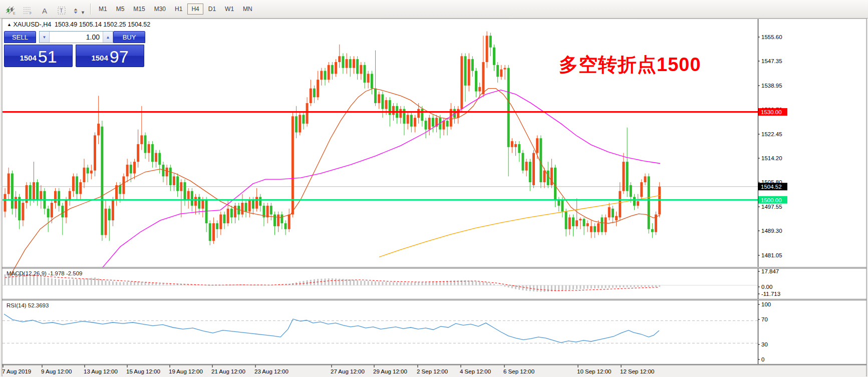 Image resolution: width=868 pixels, height=377 pixels. Describe the element at coordinates (82, 25) in the screenshot. I see `symbol-ohlc-text: XAUUSD-,H4 1503.49 1505.14 1502.25 1504.…` at that location.